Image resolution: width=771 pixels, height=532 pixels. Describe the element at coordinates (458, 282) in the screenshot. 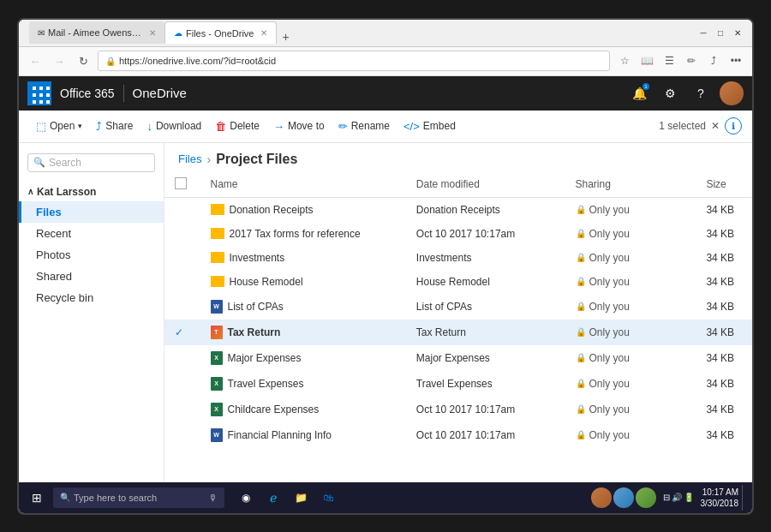

I see `table-row: House RemodelHouse Remodel🔒Only you34 KB` at that location.